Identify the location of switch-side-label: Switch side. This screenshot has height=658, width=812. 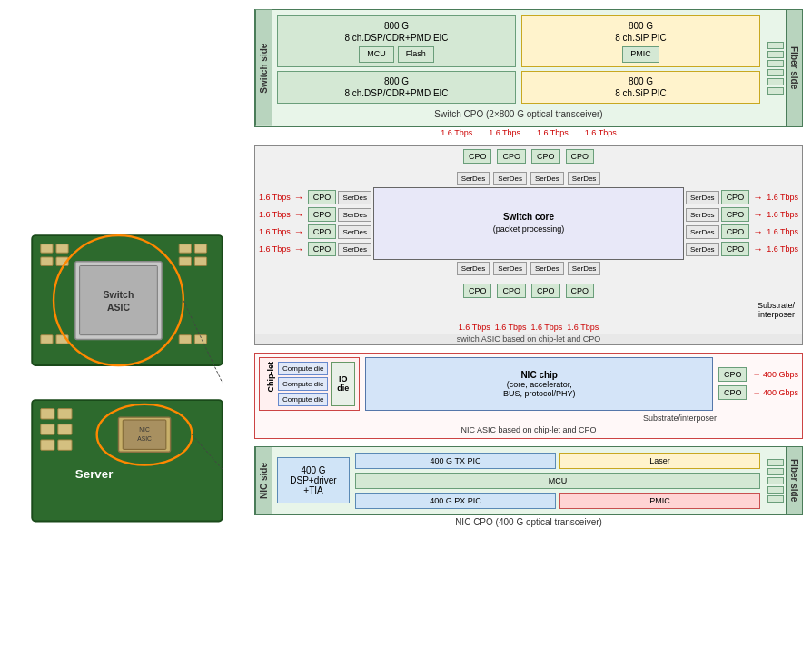
(263, 68).